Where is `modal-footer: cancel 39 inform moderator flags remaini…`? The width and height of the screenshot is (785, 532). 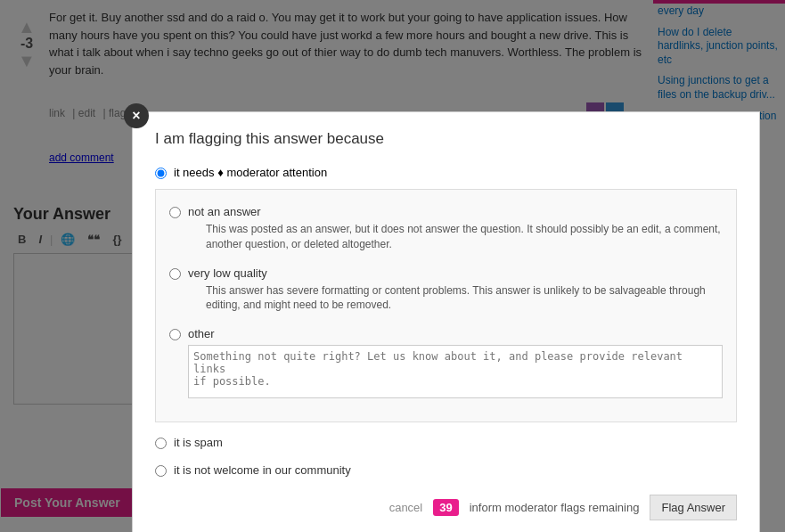
modal-footer: cancel 39 inform moderator flags remaini… is located at coordinates (446, 508).